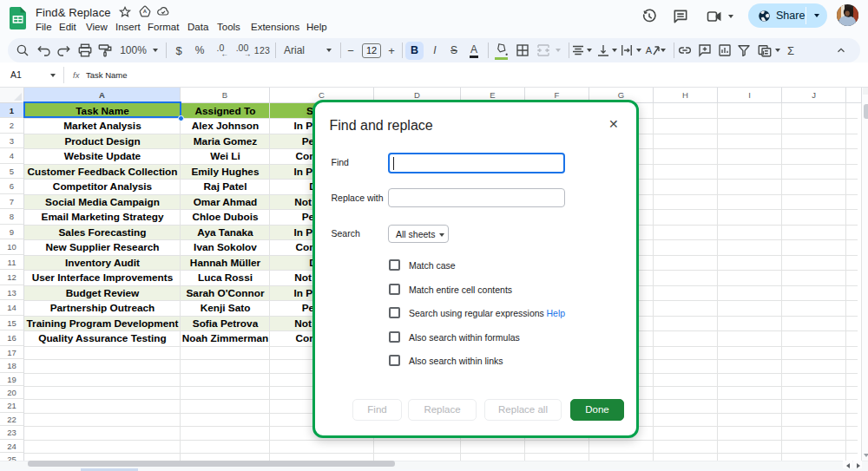 This screenshot has width=868, height=471. Describe the element at coordinates (146, 11) in the screenshot. I see `svg-text: A` at that location.